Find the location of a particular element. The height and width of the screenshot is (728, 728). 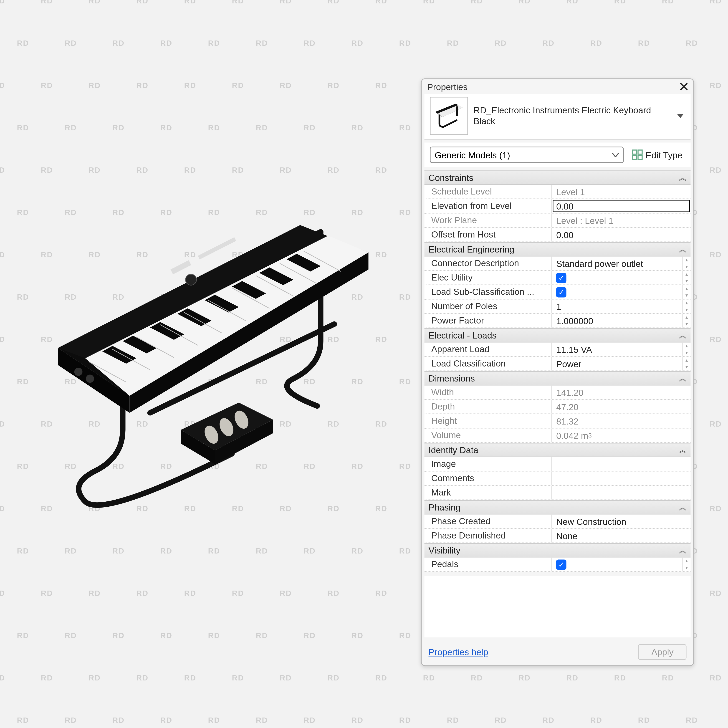

group-header: Dimensions︽ is located at coordinates (558, 378).